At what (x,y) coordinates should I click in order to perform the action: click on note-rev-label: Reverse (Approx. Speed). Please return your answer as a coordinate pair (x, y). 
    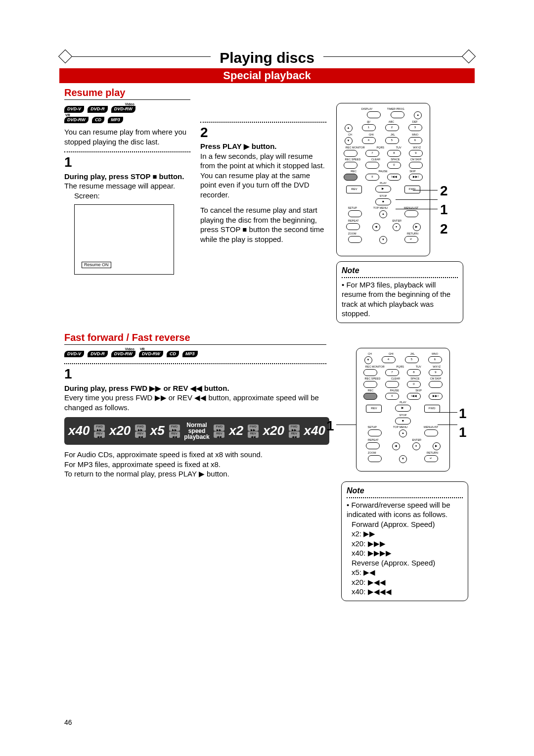
    Looking at the image, I should click on (407, 563).